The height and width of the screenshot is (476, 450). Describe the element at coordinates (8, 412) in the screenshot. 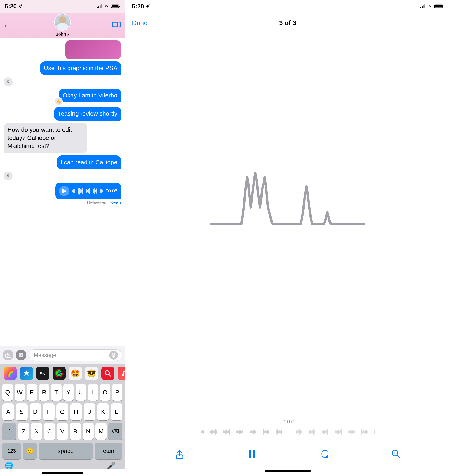

I see `key-a: A` at that location.